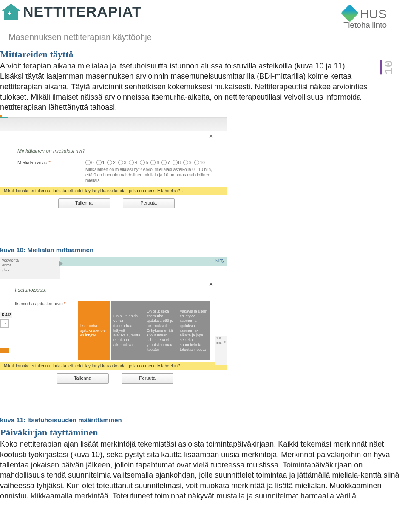  I want to click on page-header: NETTITERAPIAT HUS Tietohallinto, so click(204, 15).